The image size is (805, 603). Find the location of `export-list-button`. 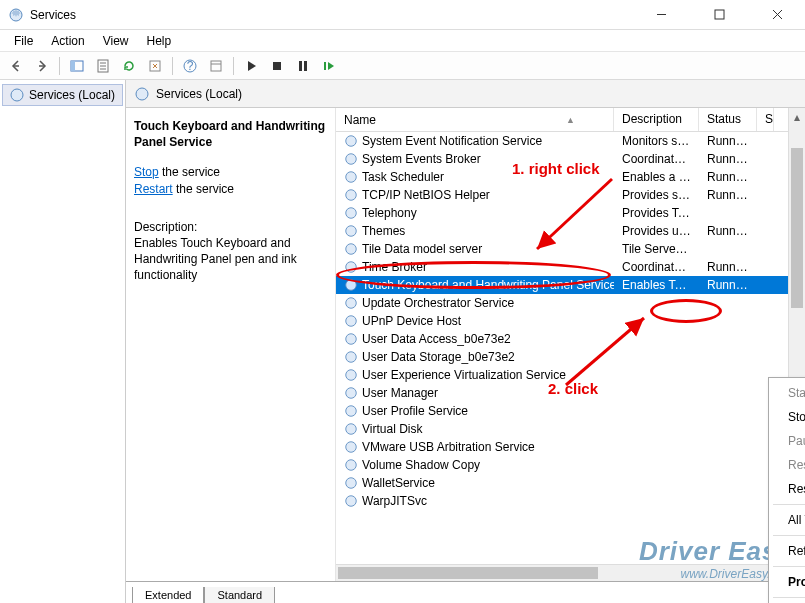

export-list-button is located at coordinates (103, 66).